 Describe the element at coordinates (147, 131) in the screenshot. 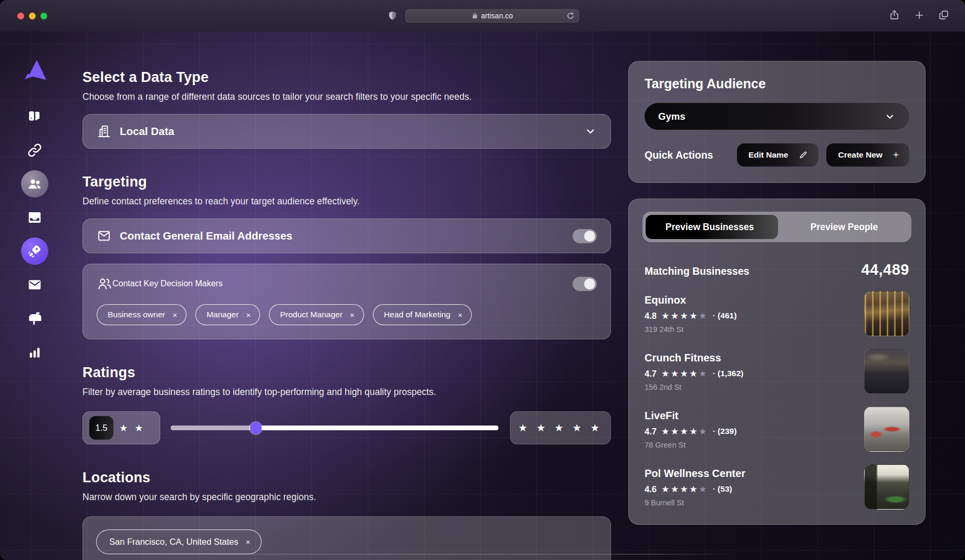

I see `data-type-selected-label: Local Data` at that location.